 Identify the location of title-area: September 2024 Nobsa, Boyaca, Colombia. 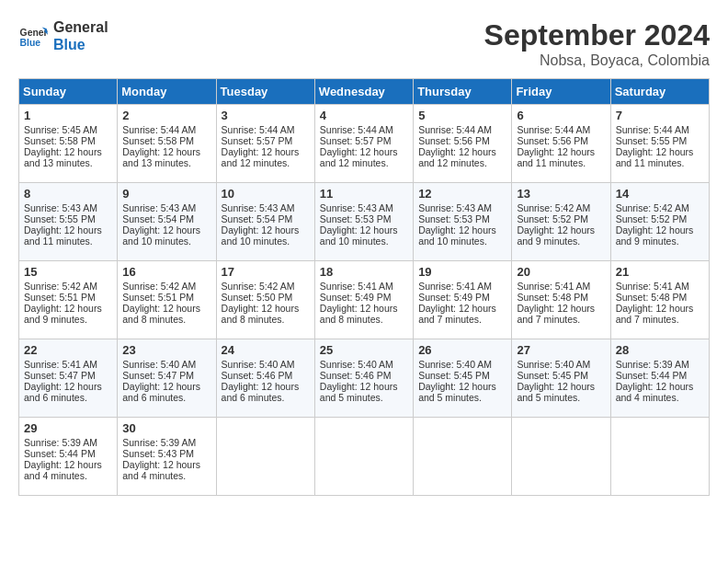
(597, 44).